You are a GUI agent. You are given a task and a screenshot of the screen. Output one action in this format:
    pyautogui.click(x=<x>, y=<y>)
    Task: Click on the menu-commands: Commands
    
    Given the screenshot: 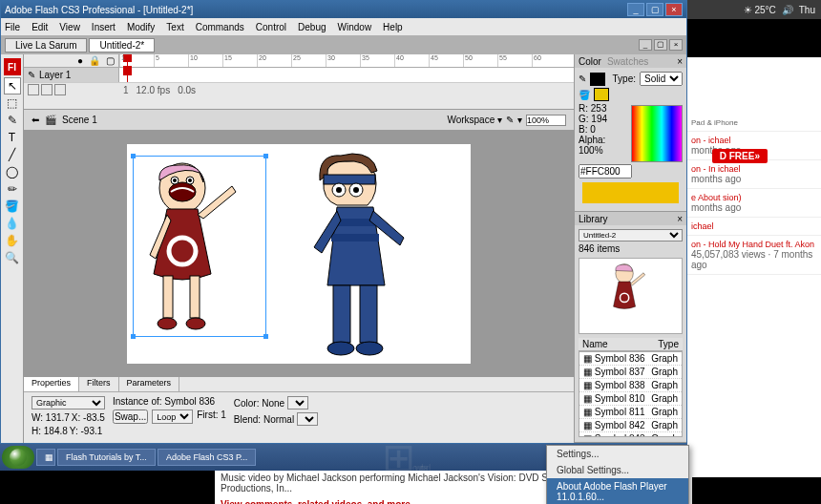 What is the action you would take?
    pyautogui.click(x=220, y=27)
    